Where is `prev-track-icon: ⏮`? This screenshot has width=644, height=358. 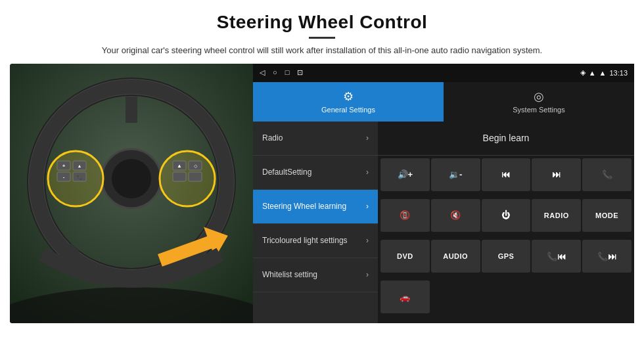 prev-track-icon: ⏮ is located at coordinates (506, 175).